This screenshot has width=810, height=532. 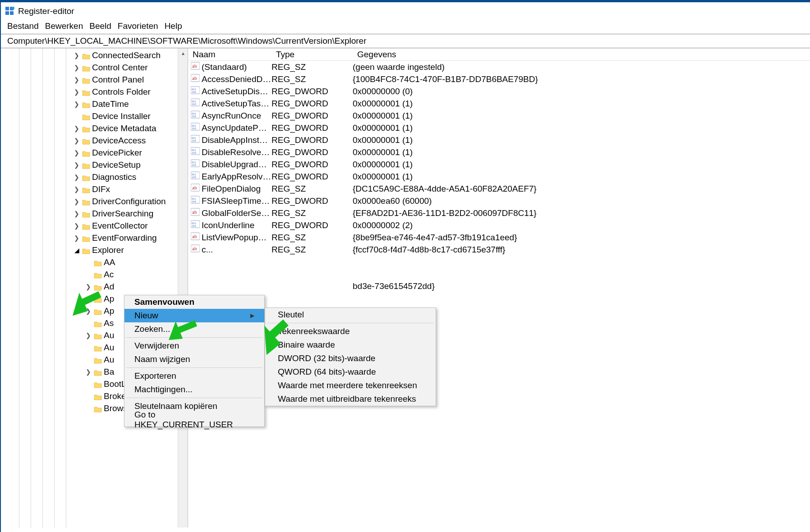 I want to click on value-name: FileOpenDialog, so click(x=236, y=189).